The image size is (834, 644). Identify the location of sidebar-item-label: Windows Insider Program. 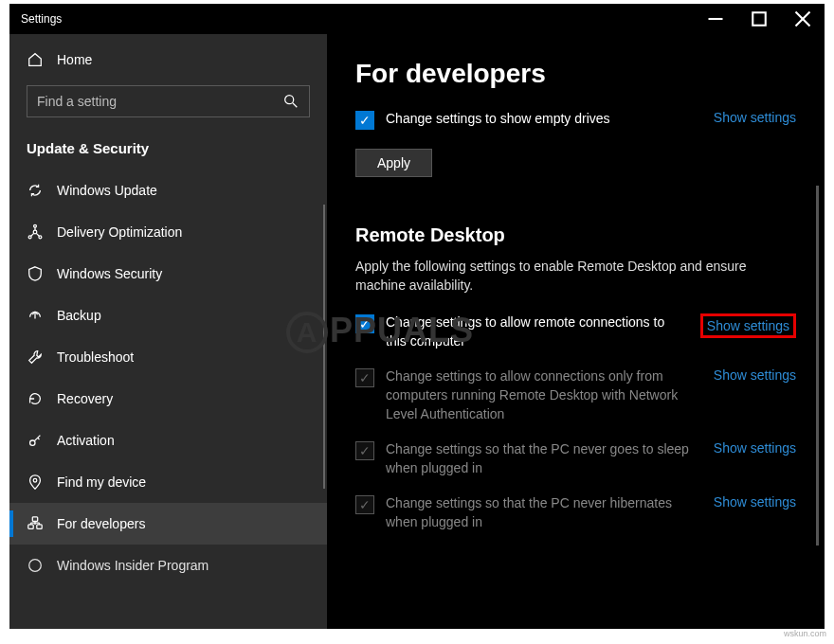
(133, 565).